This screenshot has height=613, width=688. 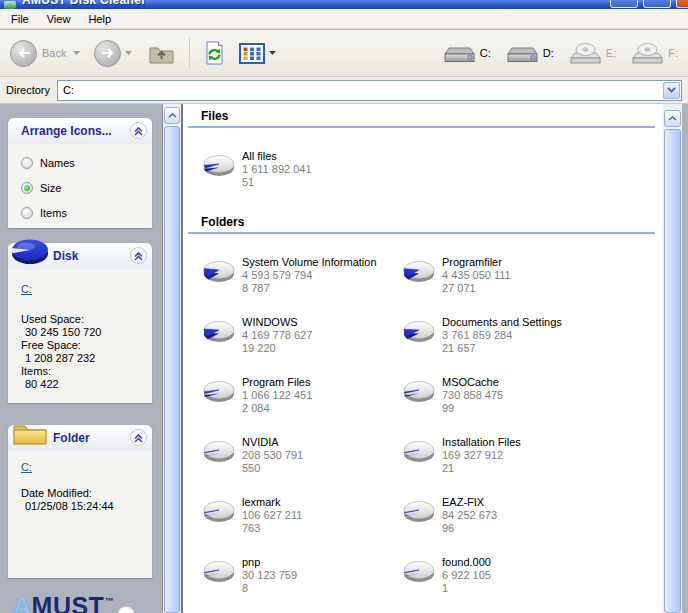 What do you see at coordinates (59, 19) in the screenshot?
I see `menu-item-view: View` at bounding box center [59, 19].